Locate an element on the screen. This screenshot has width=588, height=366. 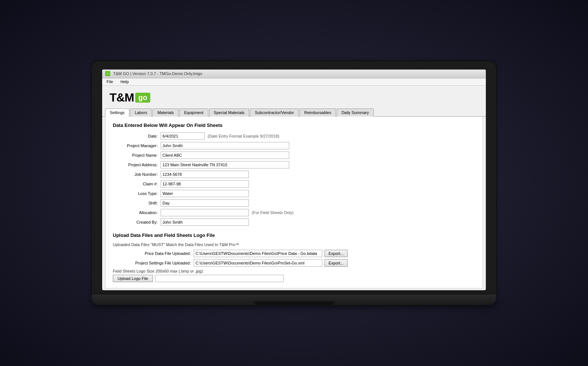
logo-tm: T&M is located at coordinates (122, 98).